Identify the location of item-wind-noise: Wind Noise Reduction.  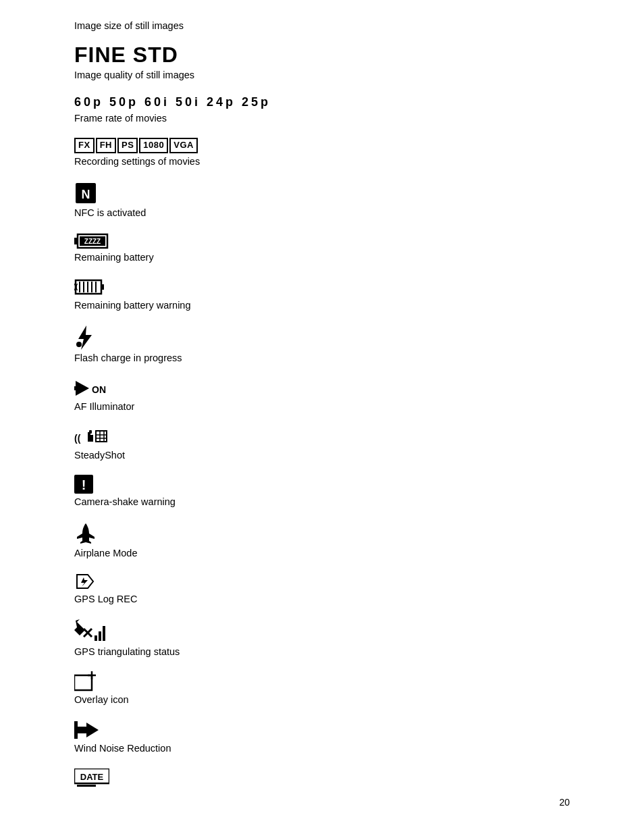
(322, 738).